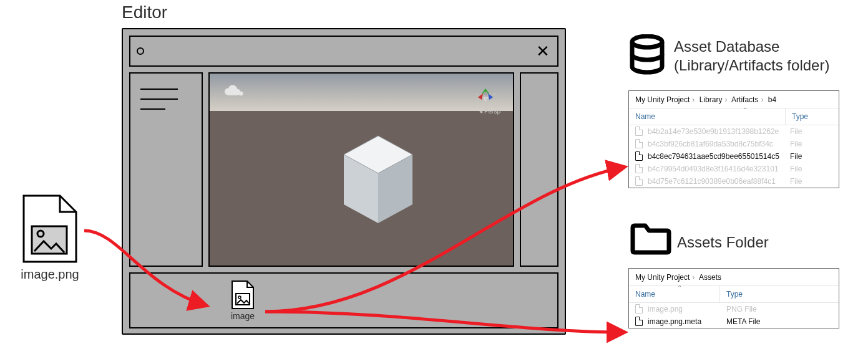 The height and width of the screenshot is (364, 868). Describe the element at coordinates (734, 315) in the screenshot. I see `file-rows: image.pngPNG Fileimage.png.metaMETA File` at that location.